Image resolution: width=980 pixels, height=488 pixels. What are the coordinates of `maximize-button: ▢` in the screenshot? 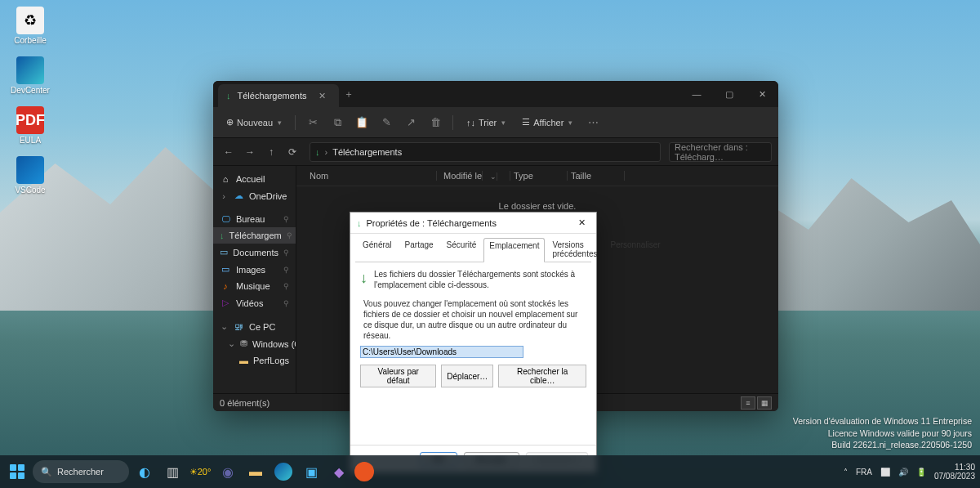 It's located at (729, 94).